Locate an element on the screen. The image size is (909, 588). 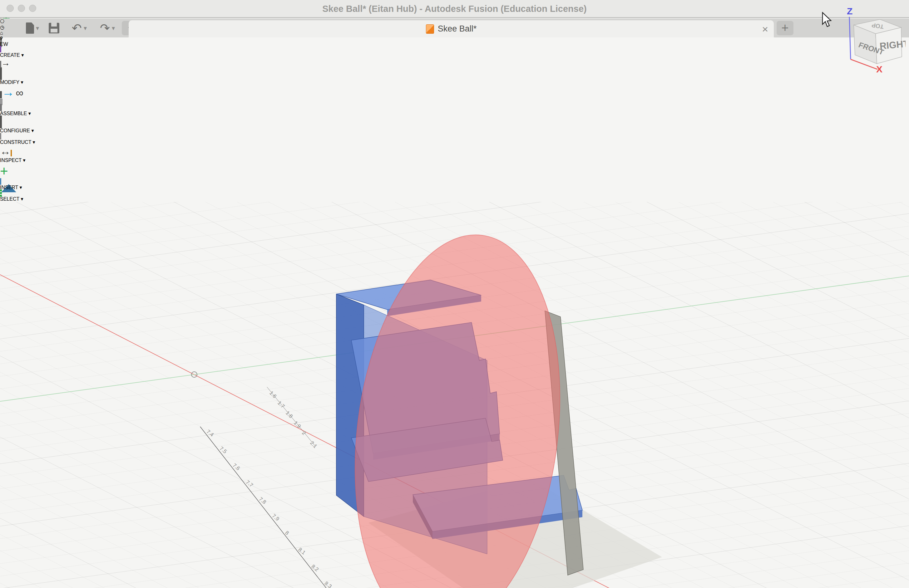
modify-group-label: MODIFY ▾ is located at coordinates (454, 82).